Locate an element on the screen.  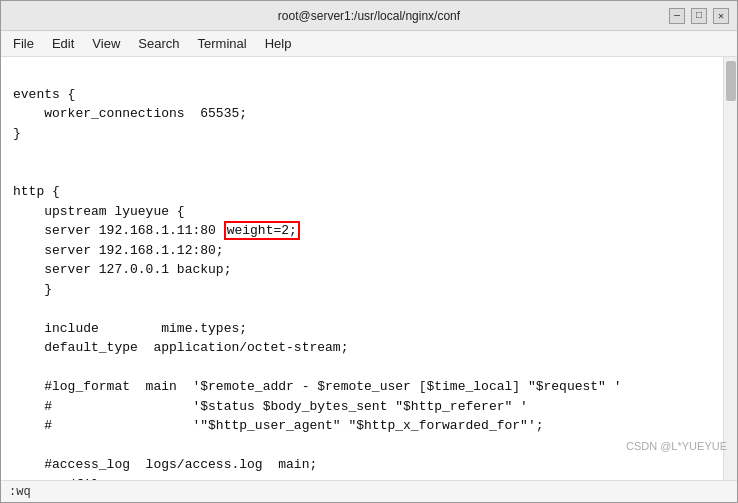
line-7: http { is located at coordinates (362, 192).